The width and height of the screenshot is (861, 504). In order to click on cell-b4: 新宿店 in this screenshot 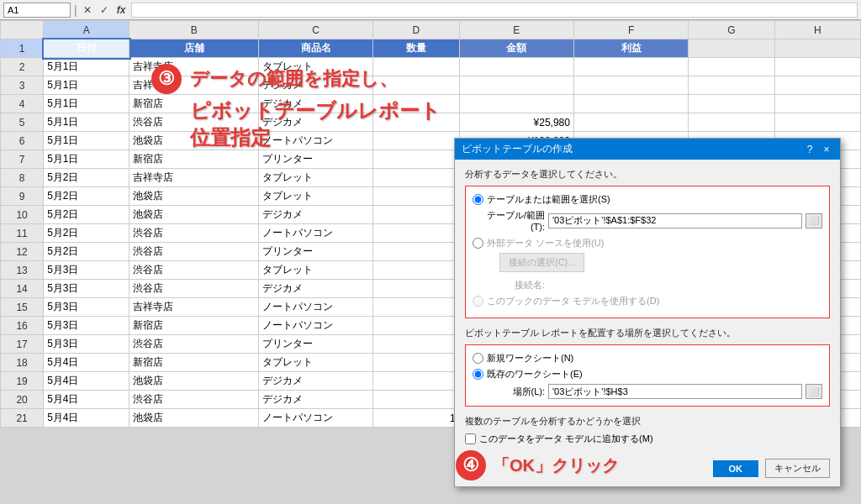, I will do `click(193, 104)`.